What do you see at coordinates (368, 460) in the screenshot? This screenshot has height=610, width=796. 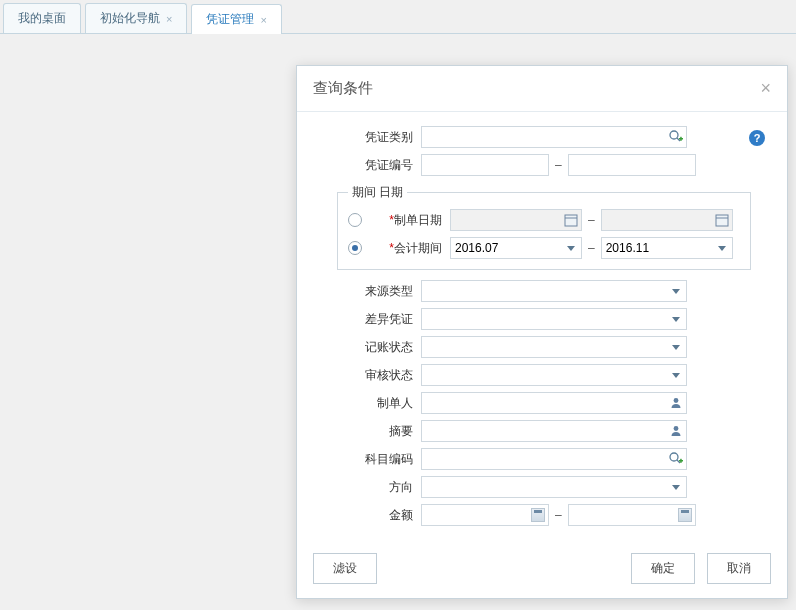 I see `label-subject-code: 科目编码` at bounding box center [368, 460].